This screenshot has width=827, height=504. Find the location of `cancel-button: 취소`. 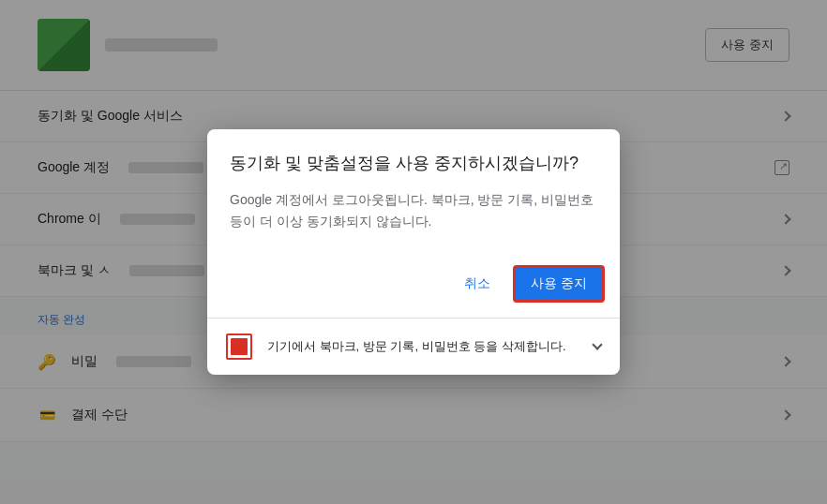

cancel-button: 취소 is located at coordinates (477, 284).